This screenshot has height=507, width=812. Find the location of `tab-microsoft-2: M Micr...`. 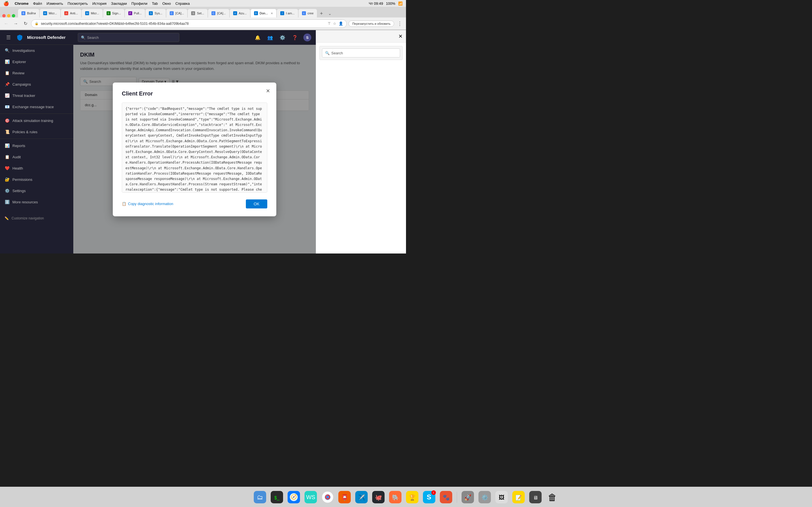

tab-microsoft-2: M Micr... is located at coordinates (92, 13).